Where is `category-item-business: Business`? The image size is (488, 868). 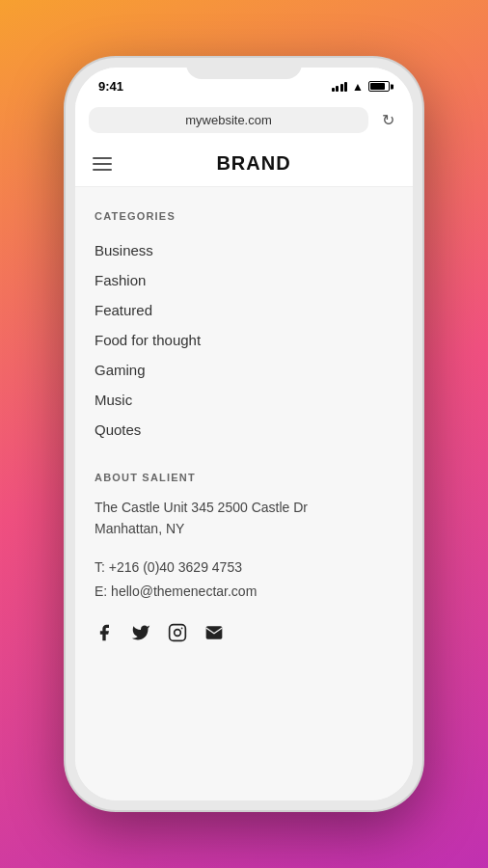
category-item-business: Business is located at coordinates (244, 251).